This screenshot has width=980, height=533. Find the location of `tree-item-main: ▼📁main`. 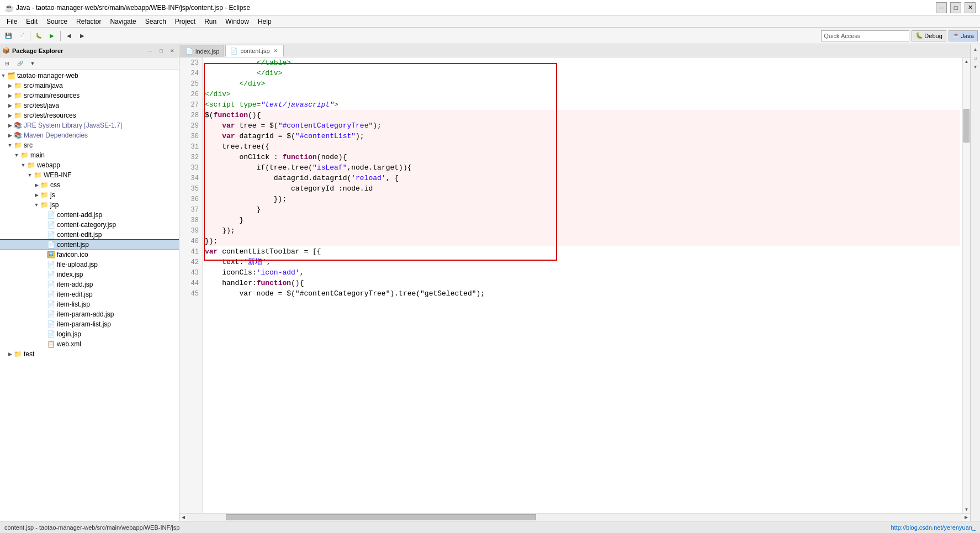

tree-item-main: ▼📁main is located at coordinates (89, 155).